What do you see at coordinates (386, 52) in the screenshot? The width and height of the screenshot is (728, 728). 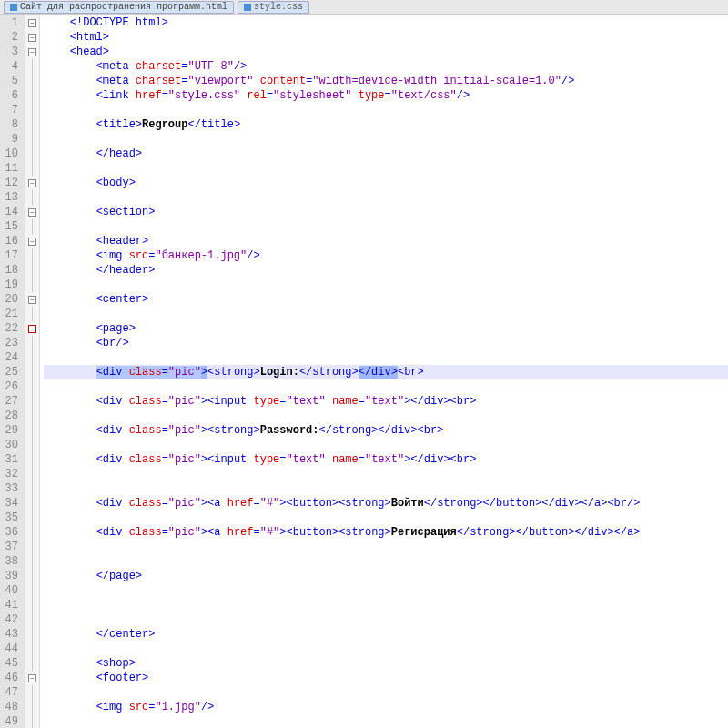 I see `code-line: <head>` at bounding box center [386, 52].